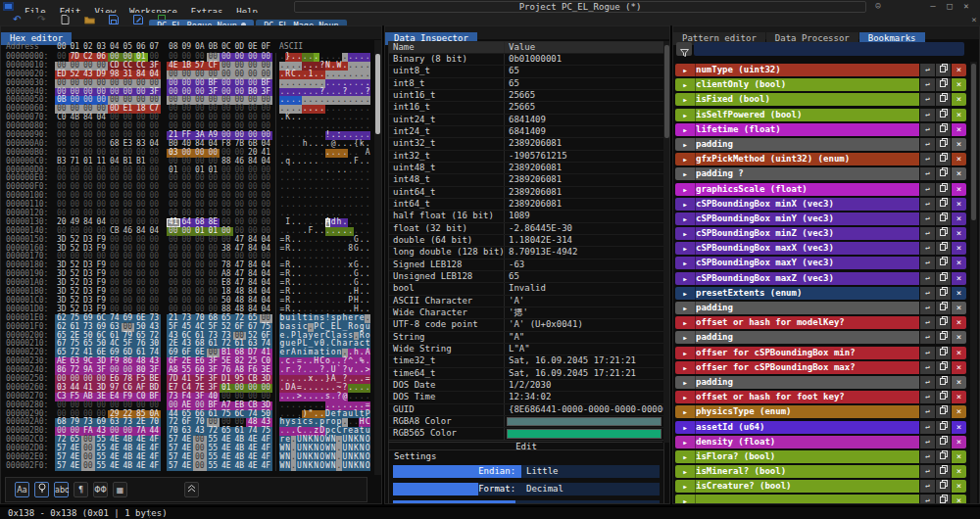 This screenshot has height=519, width=980. I want to click on footer-collapse-icon, so click(192, 490).